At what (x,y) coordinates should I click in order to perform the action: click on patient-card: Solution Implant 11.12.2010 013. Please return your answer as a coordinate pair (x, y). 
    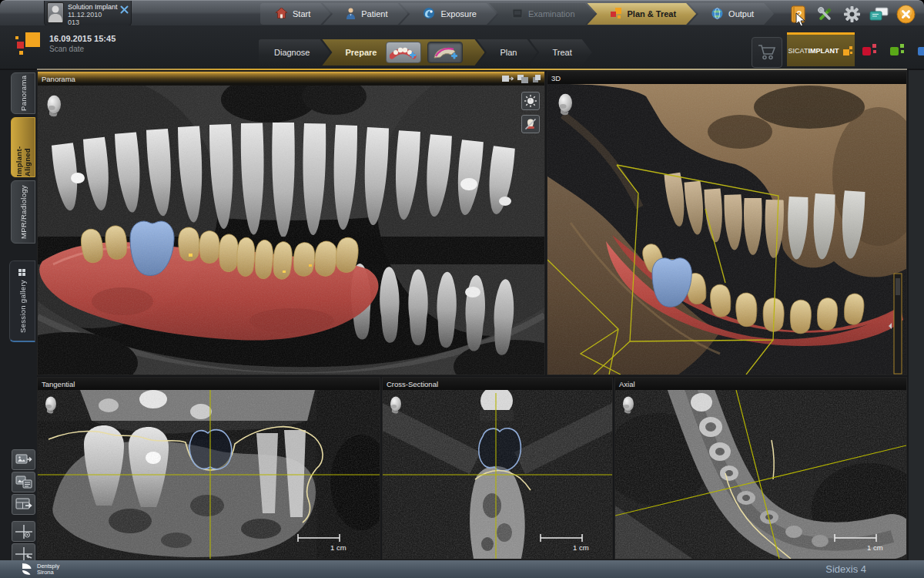
    Looking at the image, I should click on (88, 14).